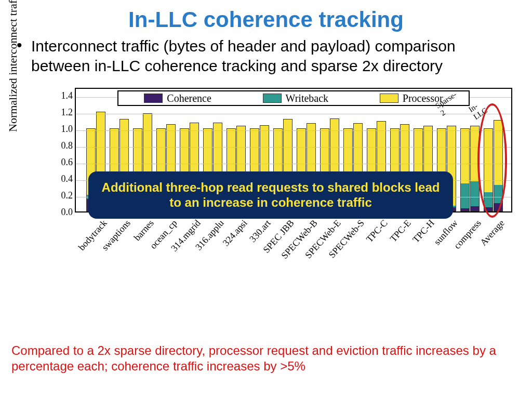  What do you see at coordinates (411, 99) in the screenshot?
I see `legend-item-processor: Processor` at bounding box center [411, 99].